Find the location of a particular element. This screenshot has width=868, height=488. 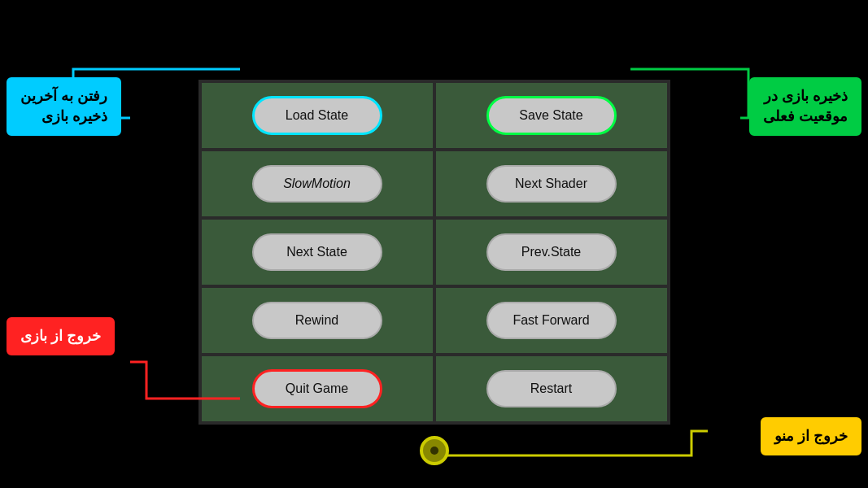

next-state-button: Next State is located at coordinates (317, 252).